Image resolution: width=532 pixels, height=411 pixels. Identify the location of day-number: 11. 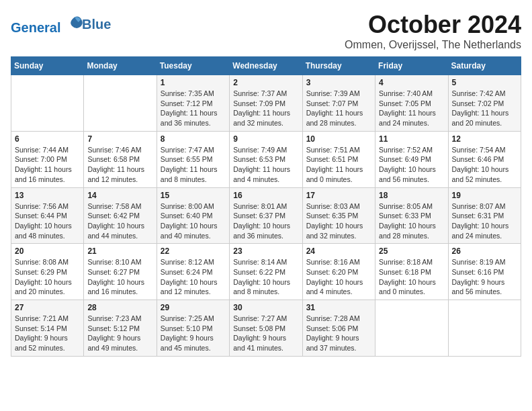
(411, 139).